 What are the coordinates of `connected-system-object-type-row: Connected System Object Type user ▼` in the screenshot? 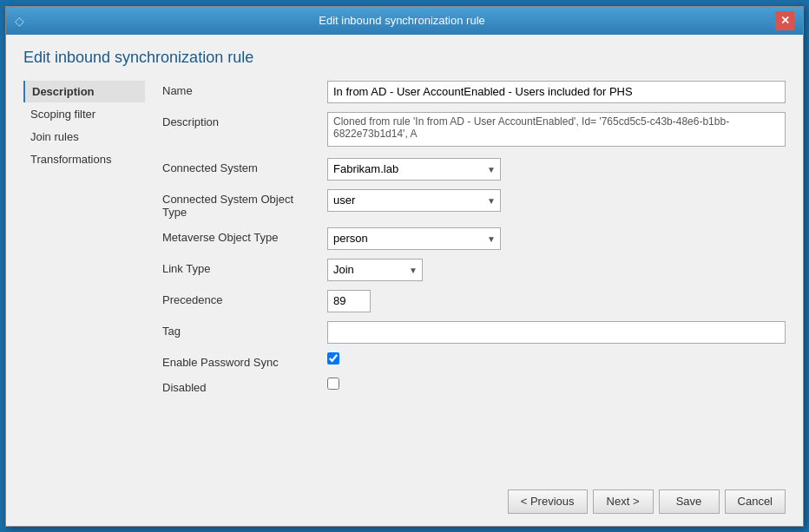 It's located at (474, 204).